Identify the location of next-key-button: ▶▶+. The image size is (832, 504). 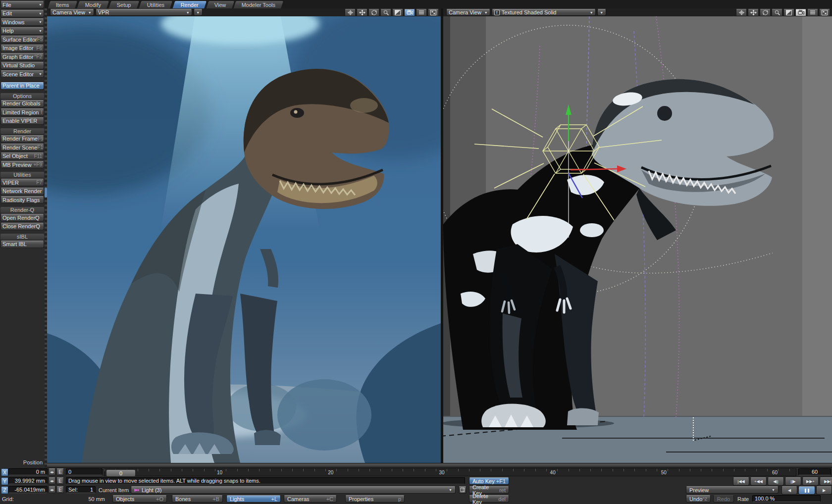
(810, 481).